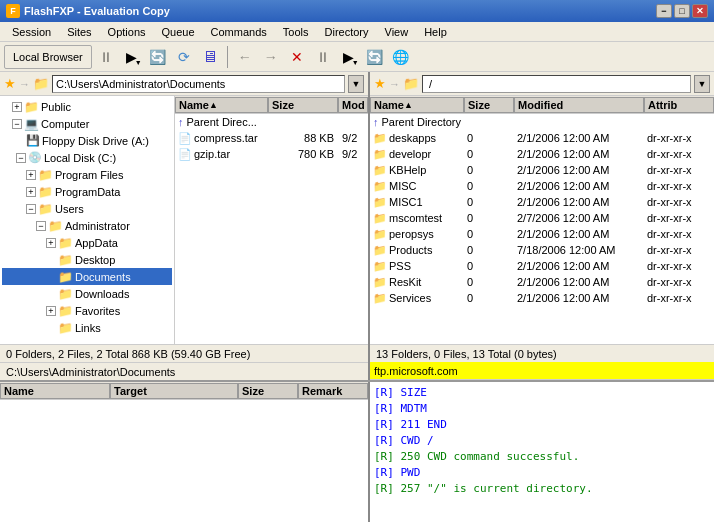 The width and height of the screenshot is (714, 522). I want to click on minimize-button: −, so click(664, 11).